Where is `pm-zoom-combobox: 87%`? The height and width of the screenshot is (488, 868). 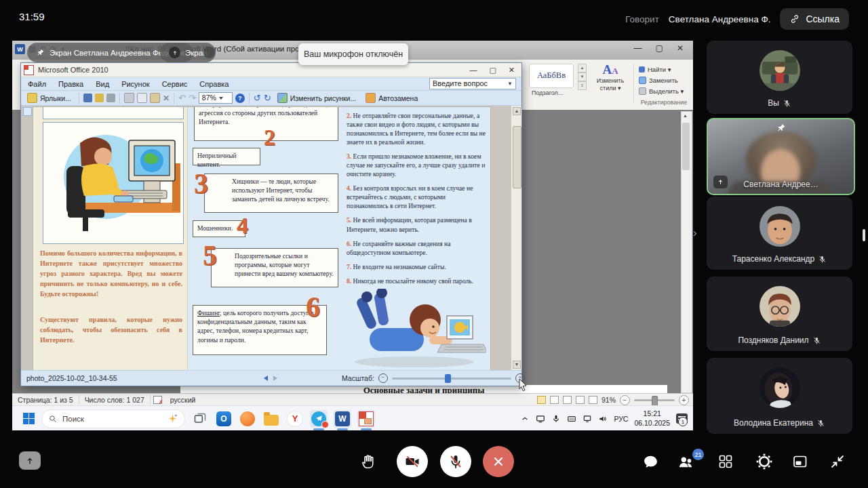
pm-zoom-combobox: 87% is located at coordinates (216, 98).